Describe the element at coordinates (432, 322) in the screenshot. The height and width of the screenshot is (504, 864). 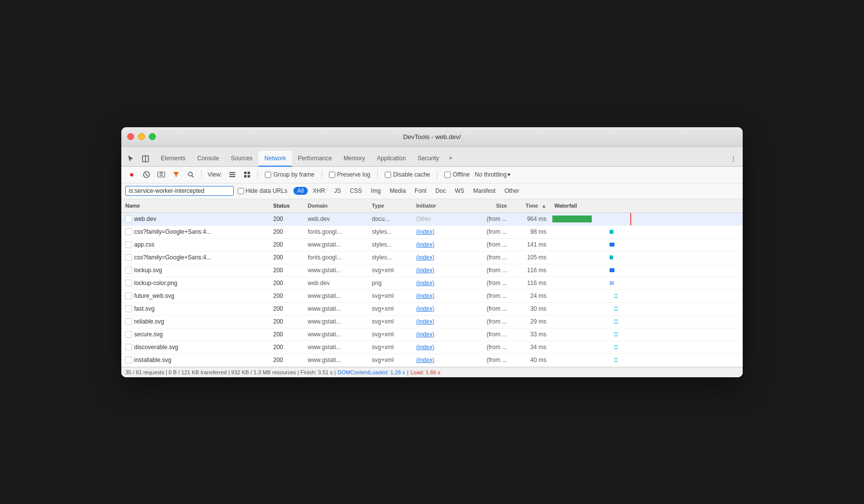
I see `table-row: reliable.svg 200 www.gstati... svg+xml (…` at that location.